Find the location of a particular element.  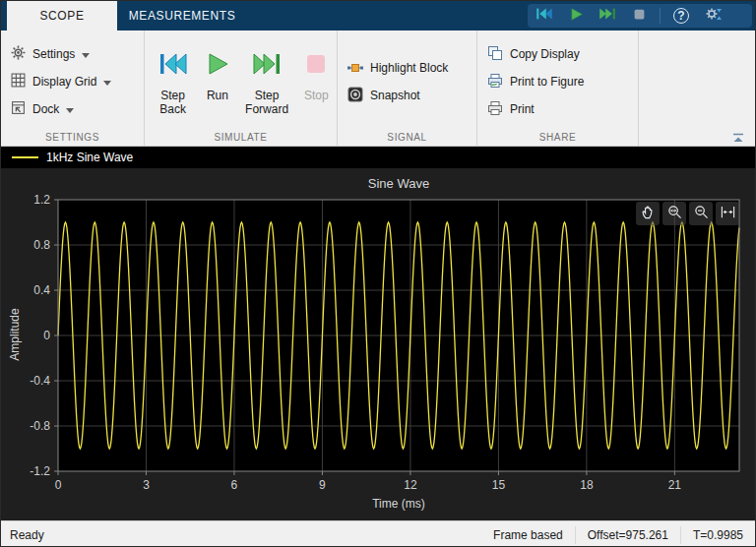

svg-text: -0.8 is located at coordinates (39, 426).